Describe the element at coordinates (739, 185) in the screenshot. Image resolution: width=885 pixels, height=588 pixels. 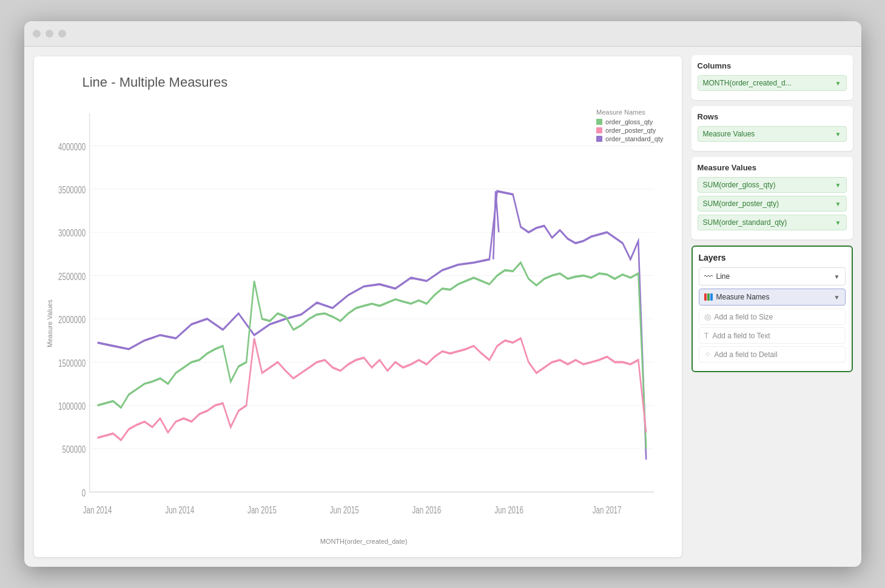
I see `measure-gloss-label: SUM(order_gloss_qty)` at that location.